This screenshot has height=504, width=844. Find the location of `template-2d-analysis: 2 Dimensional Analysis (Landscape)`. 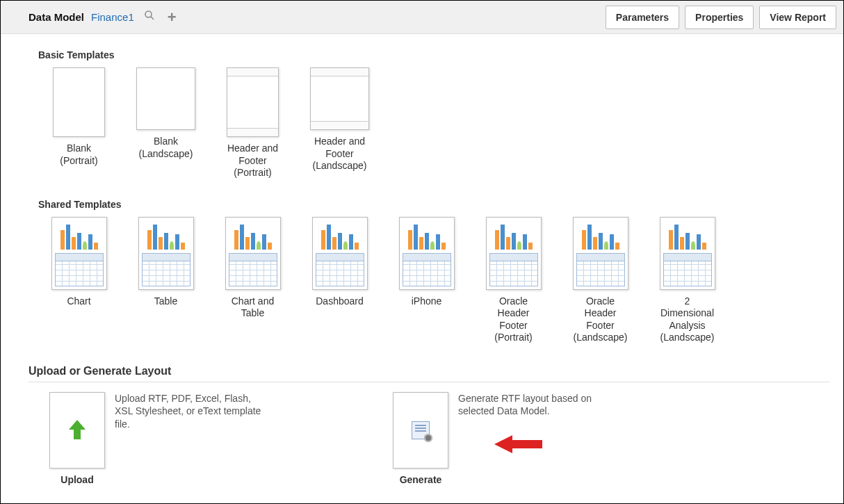

template-2d-analysis: 2 Dimensional Analysis (Landscape) is located at coordinates (687, 281).